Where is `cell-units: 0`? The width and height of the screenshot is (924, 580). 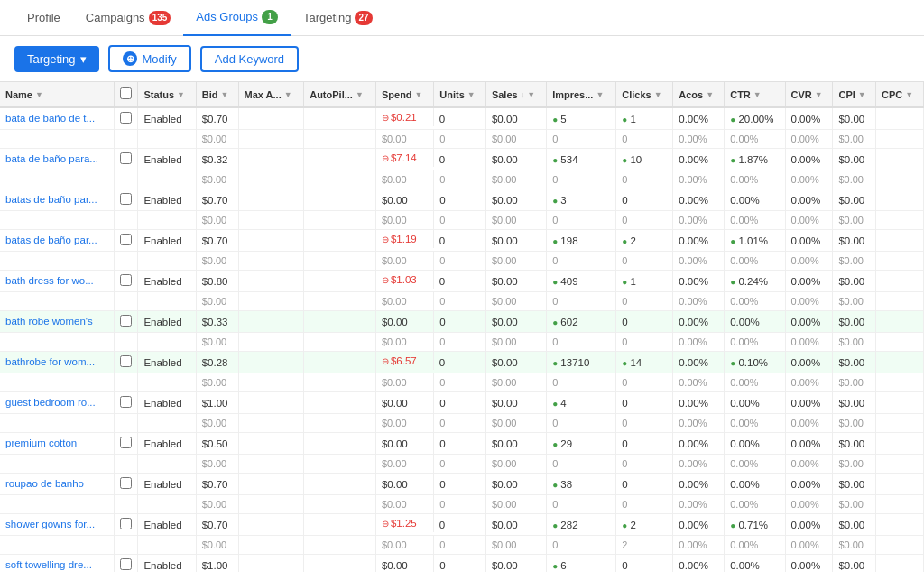 cell-units: 0 is located at coordinates (460, 241).